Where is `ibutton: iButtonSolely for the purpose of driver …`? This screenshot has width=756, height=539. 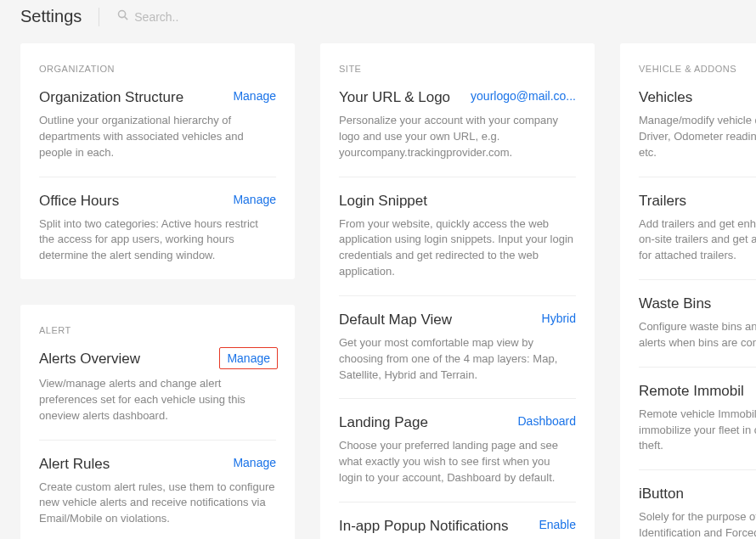
ibutton: iButtonSolely for the purpose of driver … is located at coordinates (697, 513).